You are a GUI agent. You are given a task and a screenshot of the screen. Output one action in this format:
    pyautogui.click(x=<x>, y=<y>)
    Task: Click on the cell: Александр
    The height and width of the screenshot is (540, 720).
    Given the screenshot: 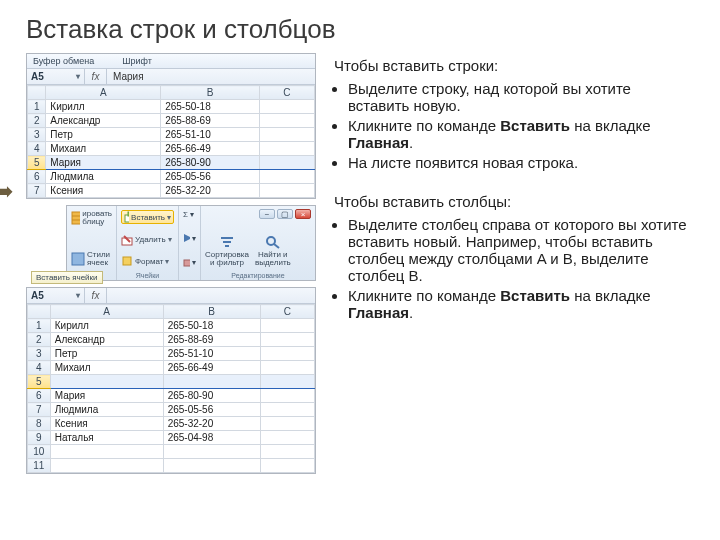 What is the action you would take?
    pyautogui.click(x=106, y=340)
    